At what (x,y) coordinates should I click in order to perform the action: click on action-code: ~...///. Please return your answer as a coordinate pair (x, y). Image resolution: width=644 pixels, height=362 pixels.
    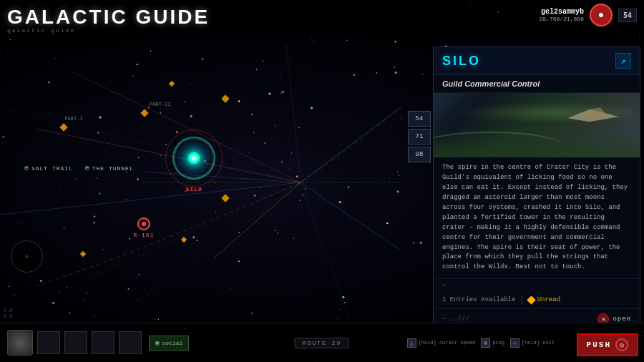
    Looking at the image, I should click on (456, 319).